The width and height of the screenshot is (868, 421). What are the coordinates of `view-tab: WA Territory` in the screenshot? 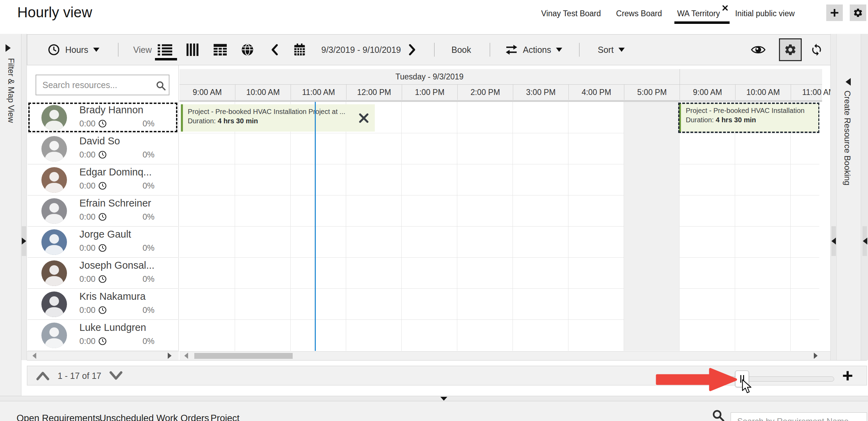 It's located at (699, 15).